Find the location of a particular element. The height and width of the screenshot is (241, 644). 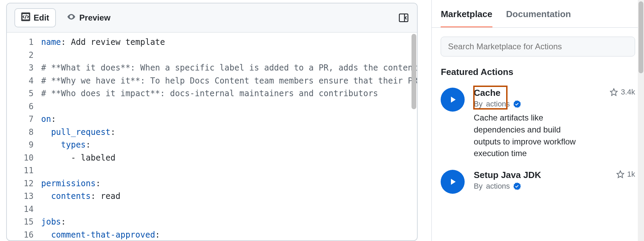

toggle-panel-button is located at coordinates (404, 18).